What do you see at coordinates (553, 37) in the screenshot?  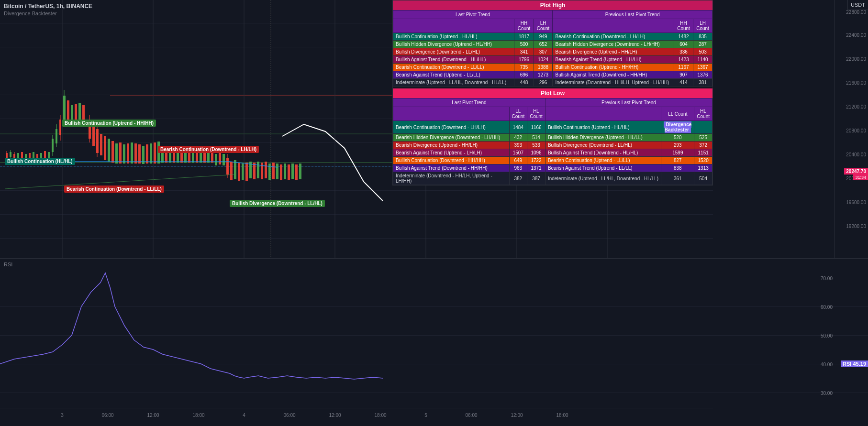 I see `high-row-1: Bullish Continuation (Uptrend - HL/HL) 1…` at bounding box center [553, 37].